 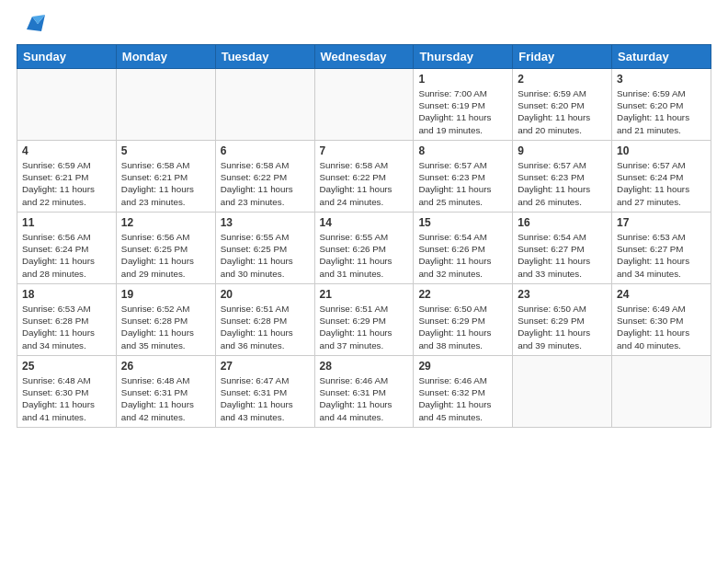 I want to click on day-info: Sunrise: 6:46 AM Sunset: 6:32 PM Dayligh…, so click(x=463, y=399).